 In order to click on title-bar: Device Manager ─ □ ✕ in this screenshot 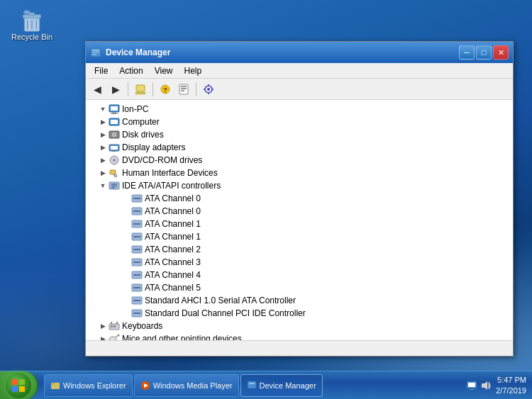, I will do `click(299, 52)`.